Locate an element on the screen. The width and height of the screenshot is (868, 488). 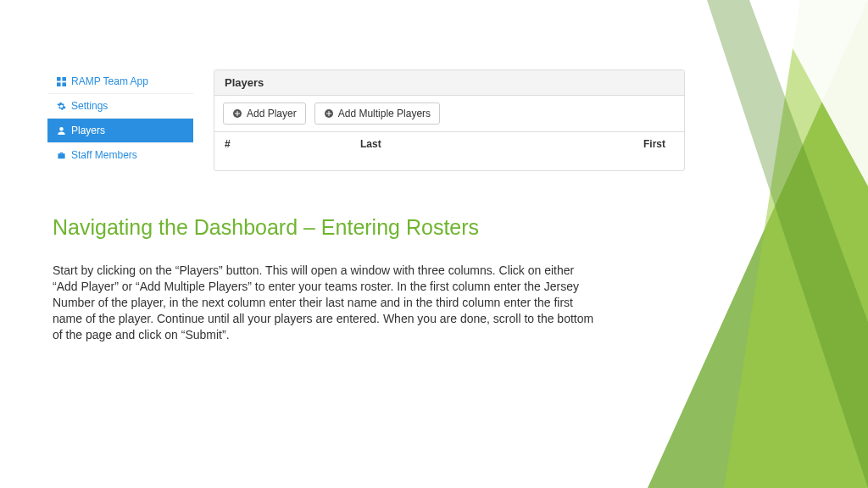
add-multiple-players-button: Add Multiple Players is located at coordinates (377, 114).